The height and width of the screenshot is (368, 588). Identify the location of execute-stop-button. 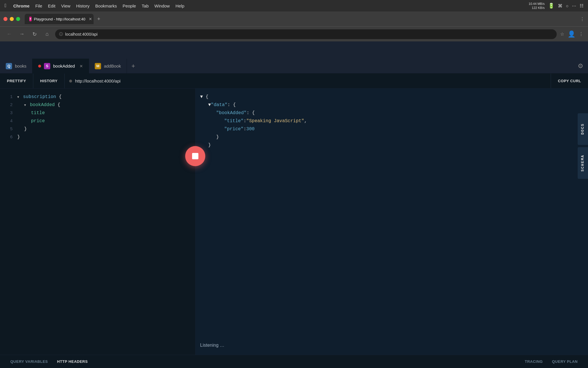
(195, 156).